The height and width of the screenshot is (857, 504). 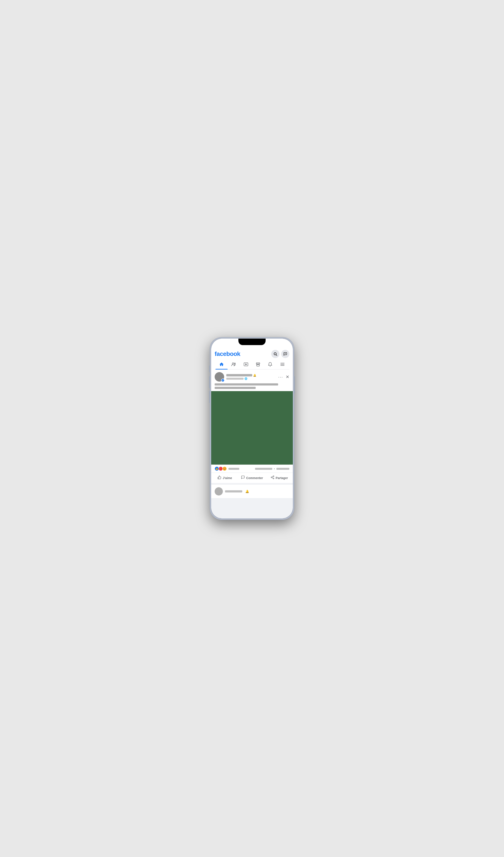 What do you see at coordinates (281, 377) in the screenshot?
I see `more-options-button: ···` at bounding box center [281, 377].